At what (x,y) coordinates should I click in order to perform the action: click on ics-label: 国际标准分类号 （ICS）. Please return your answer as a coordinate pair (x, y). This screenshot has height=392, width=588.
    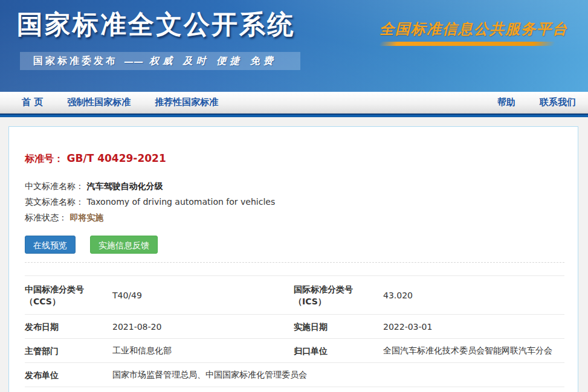
    Looking at the image, I should click on (338, 295).